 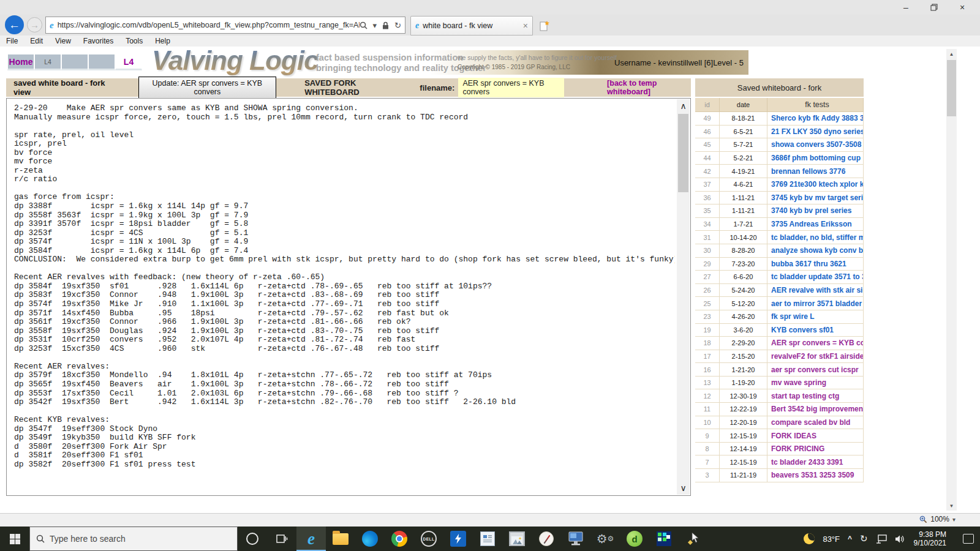 I want to click on row-date: 12-15-19, so click(x=744, y=462).